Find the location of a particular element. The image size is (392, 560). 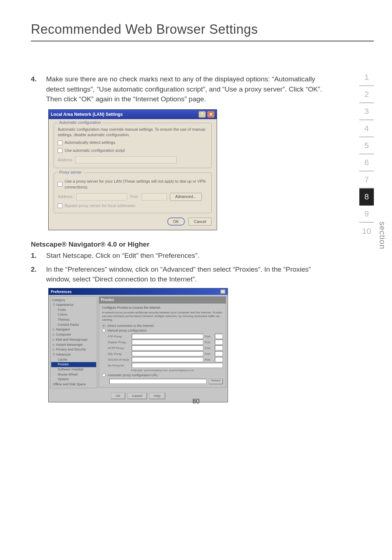

advanced-button: Advanced... is located at coordinates (186, 197).